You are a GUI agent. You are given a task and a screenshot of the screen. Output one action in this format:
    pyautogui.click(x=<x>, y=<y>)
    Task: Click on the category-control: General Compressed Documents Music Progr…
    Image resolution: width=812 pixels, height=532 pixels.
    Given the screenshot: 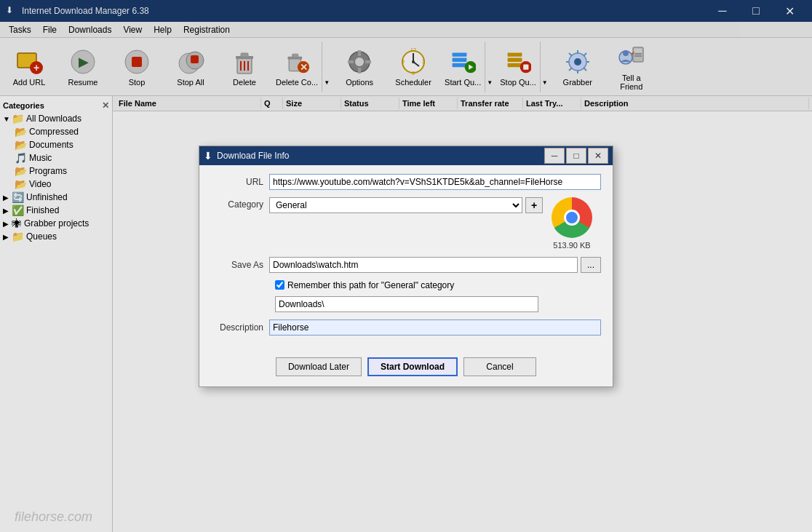 What is the action you would take?
    pyautogui.click(x=406, y=205)
    